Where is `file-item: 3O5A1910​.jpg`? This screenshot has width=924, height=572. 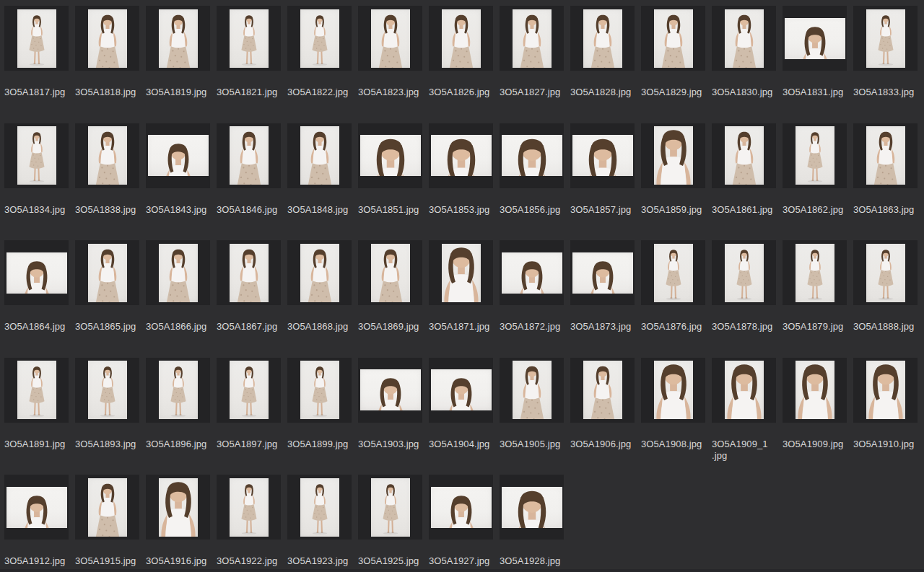 file-item: 3O5A1910​.jpg is located at coordinates (889, 417).